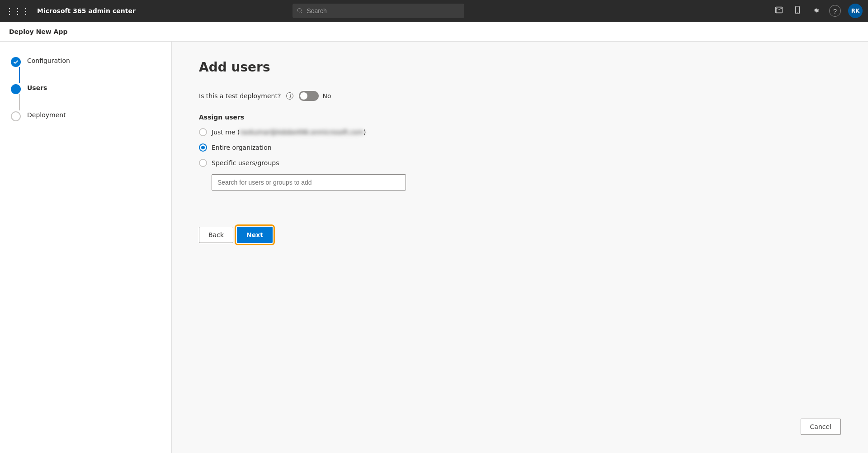 This screenshot has width=868, height=453. What do you see at coordinates (300, 11) in the screenshot?
I see `search-icon` at bounding box center [300, 11].